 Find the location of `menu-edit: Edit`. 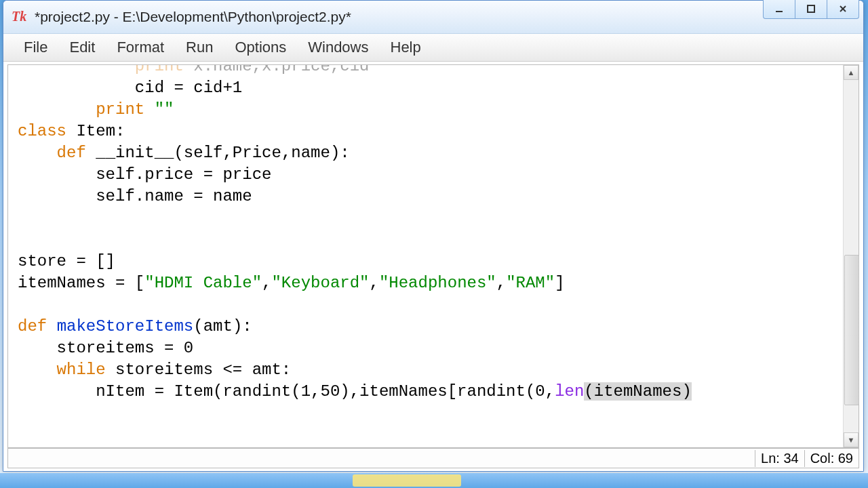

menu-edit: Edit is located at coordinates (82, 47).